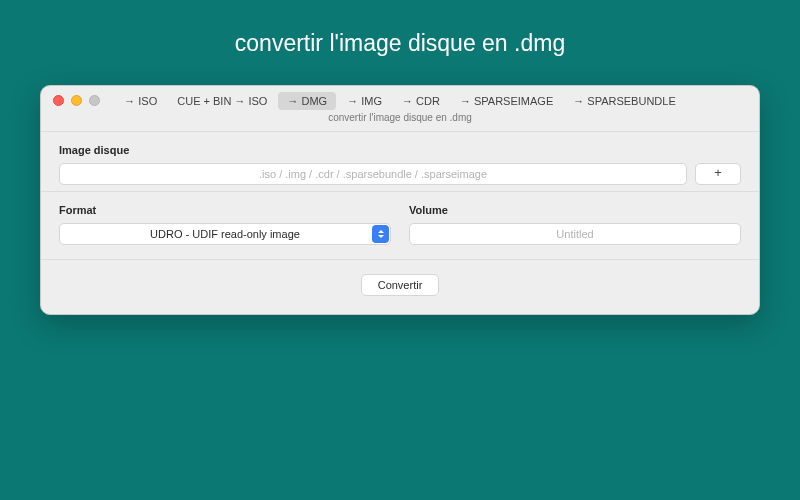  Describe the element at coordinates (506, 101) in the screenshot. I see `tab-sparseimage: → SPARSEIMAGE` at that location.